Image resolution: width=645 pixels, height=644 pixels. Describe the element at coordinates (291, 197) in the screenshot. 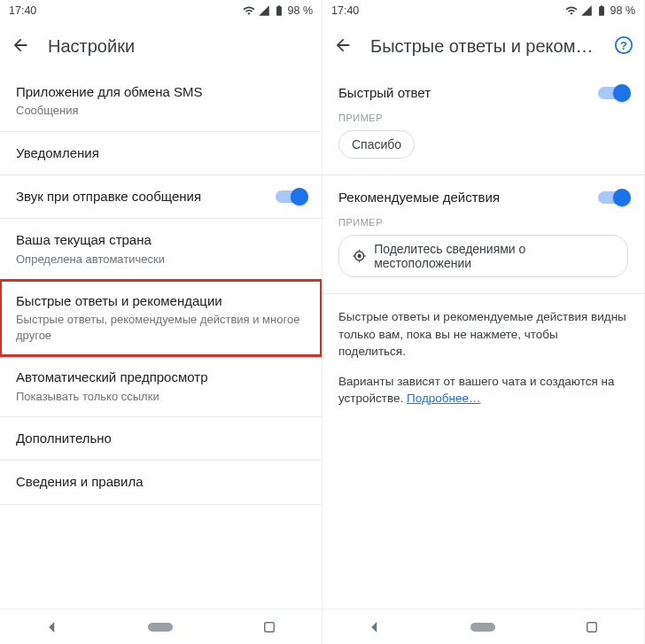

I see `toggle-send-sound` at that location.